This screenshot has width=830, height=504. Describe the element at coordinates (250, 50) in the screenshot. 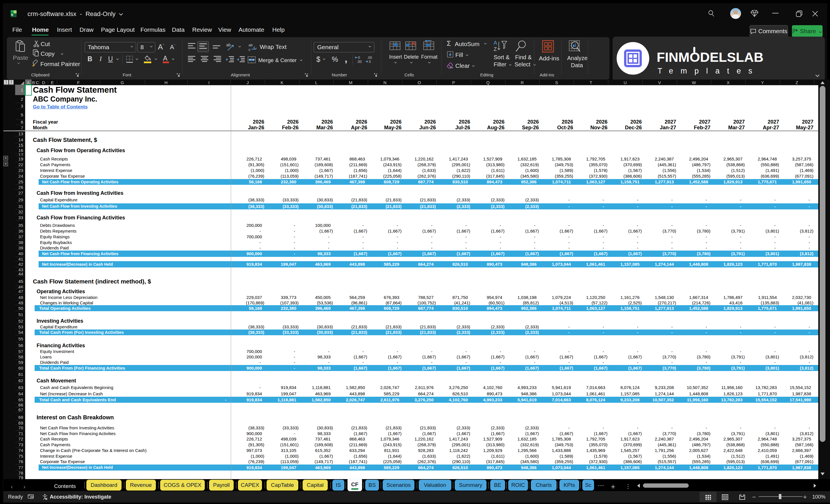

I see `svg-text: c` at that location.